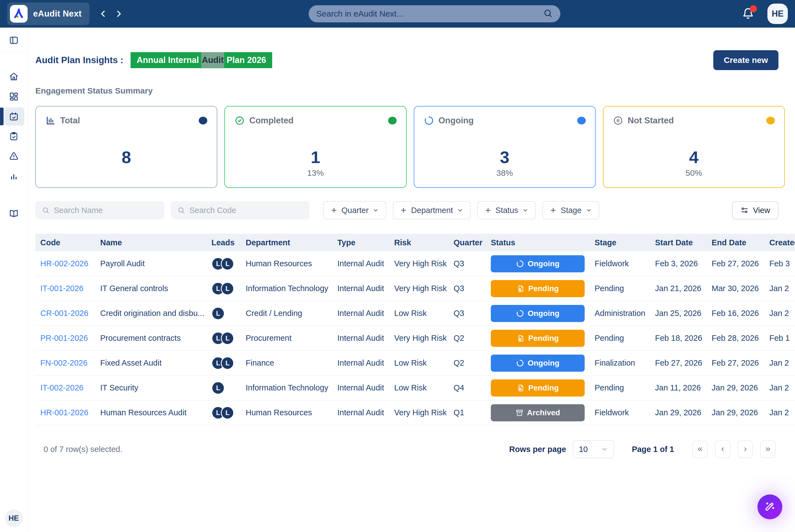  I want to click on create-new-button: Create new, so click(746, 60).